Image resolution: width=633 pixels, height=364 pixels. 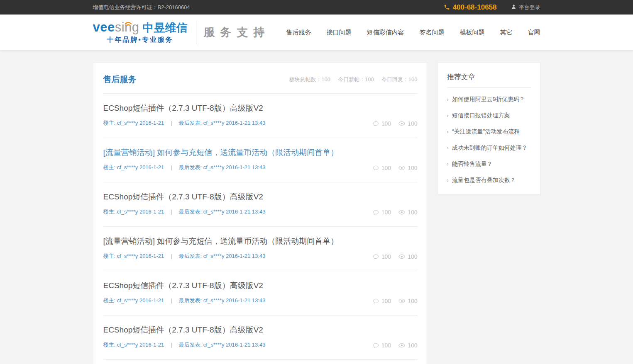 I want to click on wifi-icon, so click(x=128, y=22).